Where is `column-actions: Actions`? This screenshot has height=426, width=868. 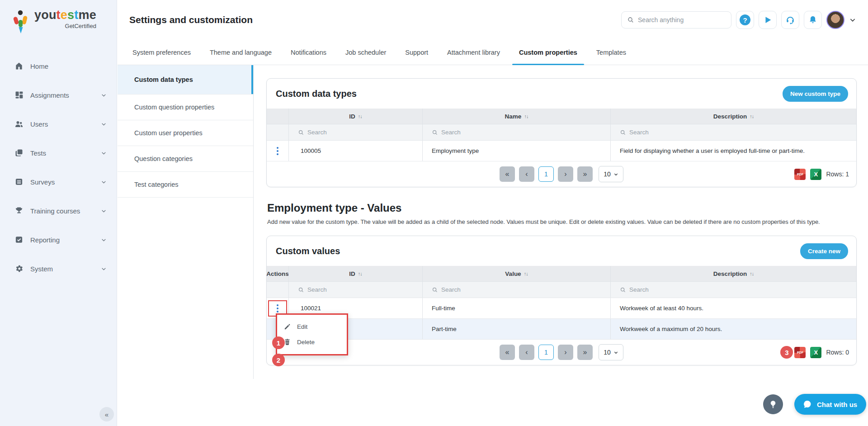 column-actions: Actions is located at coordinates (278, 274).